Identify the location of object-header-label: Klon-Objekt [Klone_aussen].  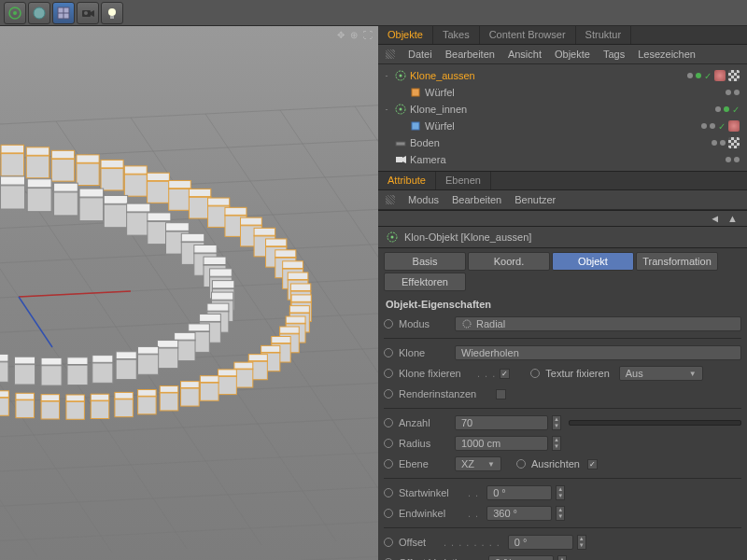
(468, 237).